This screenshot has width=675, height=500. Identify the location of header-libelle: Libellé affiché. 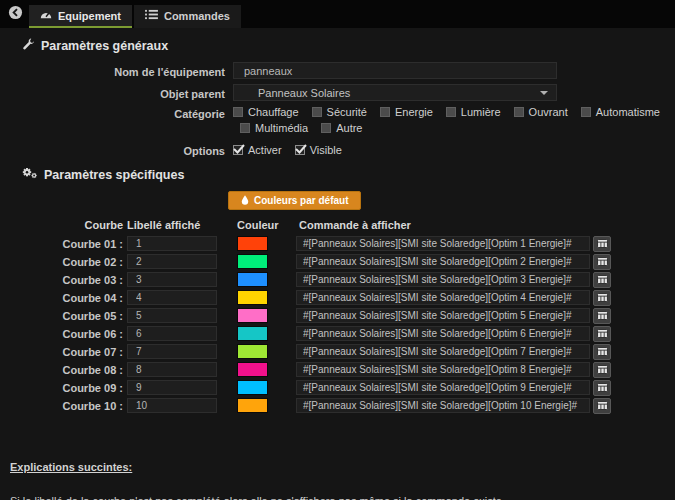
(182, 225).